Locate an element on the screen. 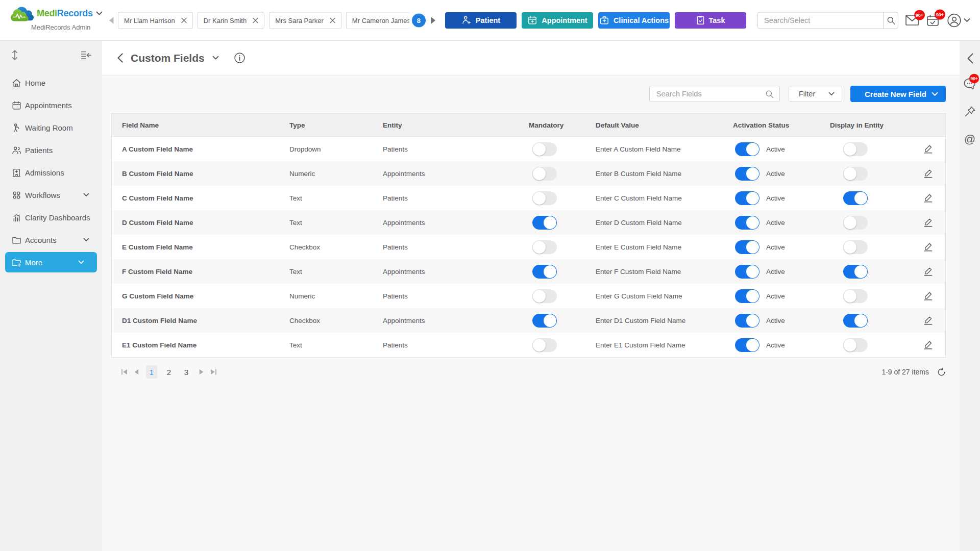  patient-tab-label: Mr Cameron James is located at coordinates (381, 20).